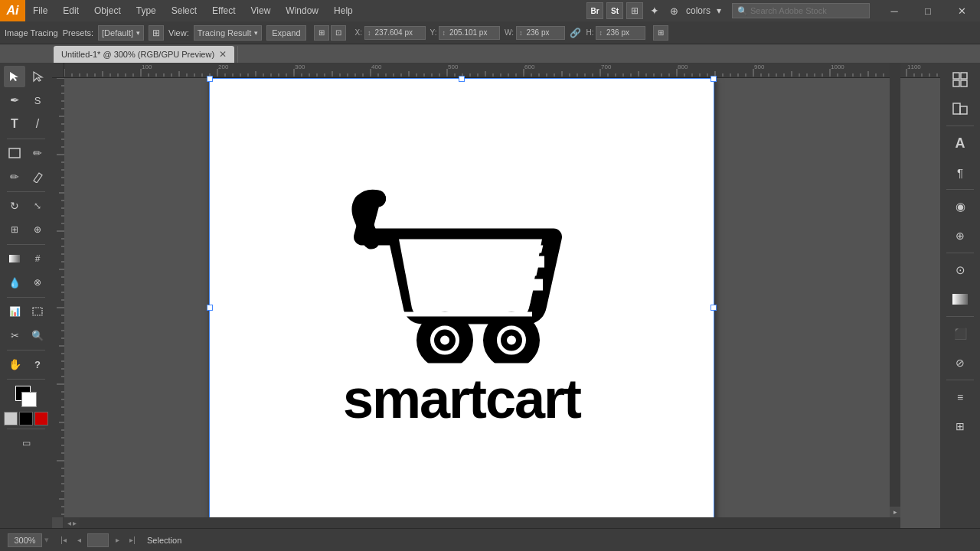 This screenshot has width=980, height=551. I want to click on fill-tool: ▭, so click(26, 443).